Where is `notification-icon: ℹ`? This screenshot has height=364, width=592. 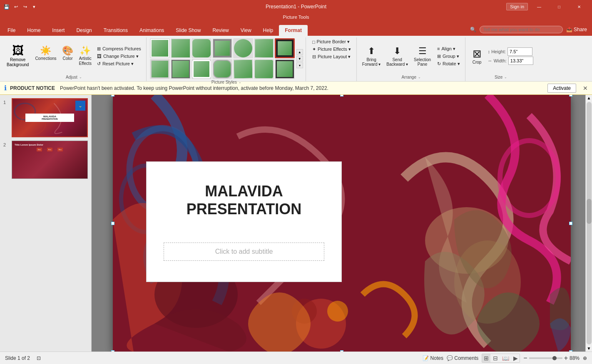 notification-icon: ℹ is located at coordinates (5, 88).